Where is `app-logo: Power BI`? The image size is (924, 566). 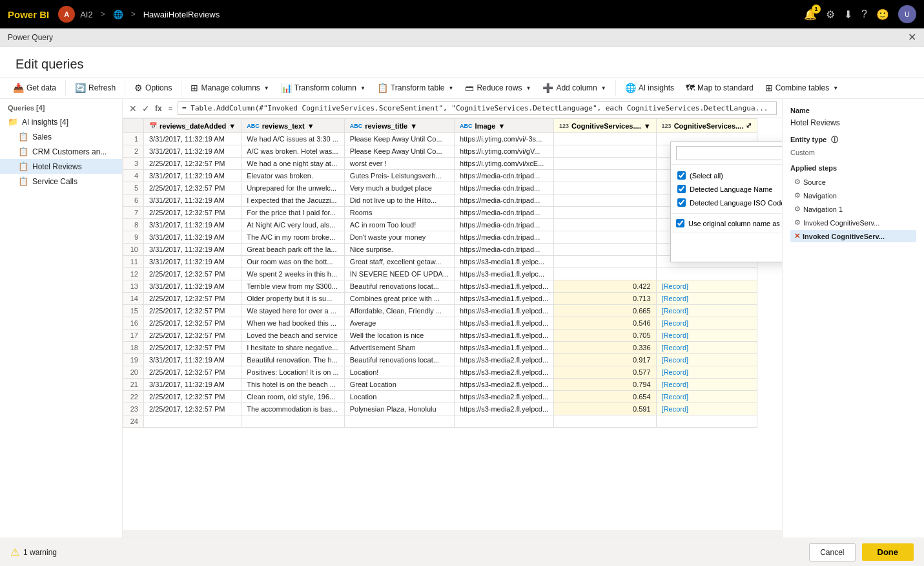
app-logo: Power BI is located at coordinates (28, 14).